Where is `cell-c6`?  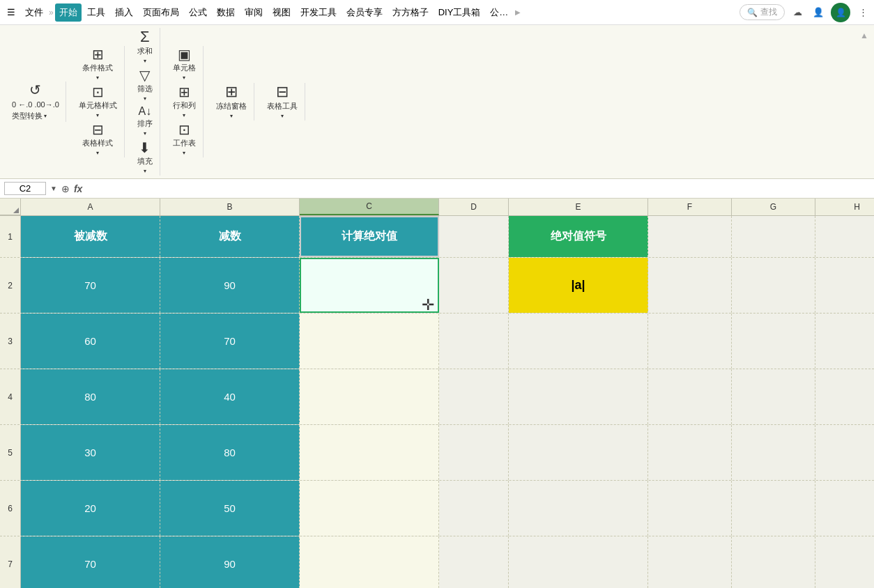
cell-c6 is located at coordinates (369, 509).